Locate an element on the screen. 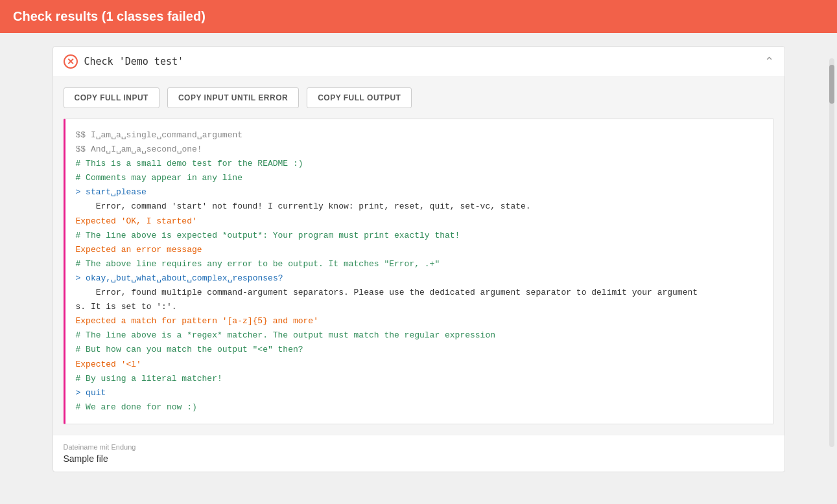 The height and width of the screenshot is (504, 837). card-header: ✕ Check 'Demo test' ⌃ is located at coordinates (419, 62).